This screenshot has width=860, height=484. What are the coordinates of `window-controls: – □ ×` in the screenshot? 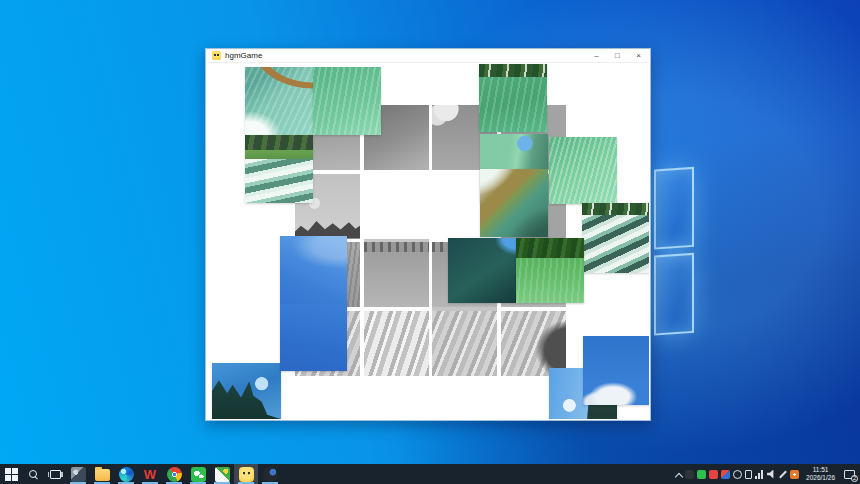 It's located at (618, 56).